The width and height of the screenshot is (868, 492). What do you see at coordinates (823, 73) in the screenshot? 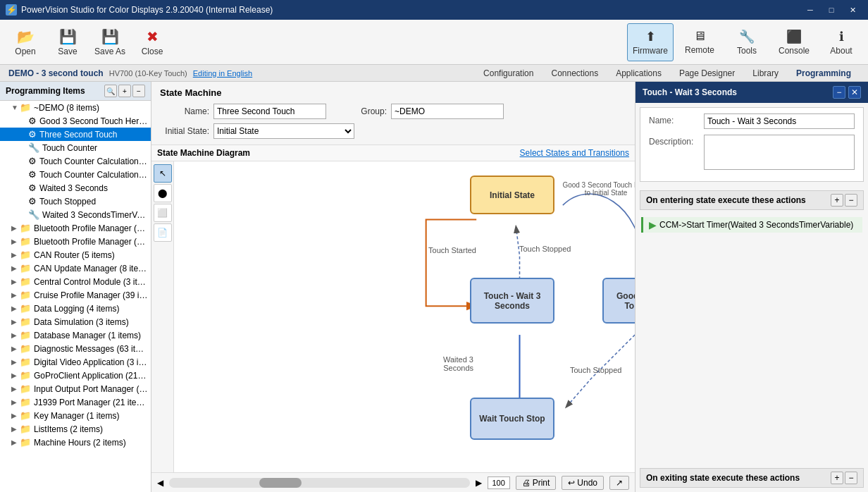
I see `tab-programming: Programming` at bounding box center [823, 73].